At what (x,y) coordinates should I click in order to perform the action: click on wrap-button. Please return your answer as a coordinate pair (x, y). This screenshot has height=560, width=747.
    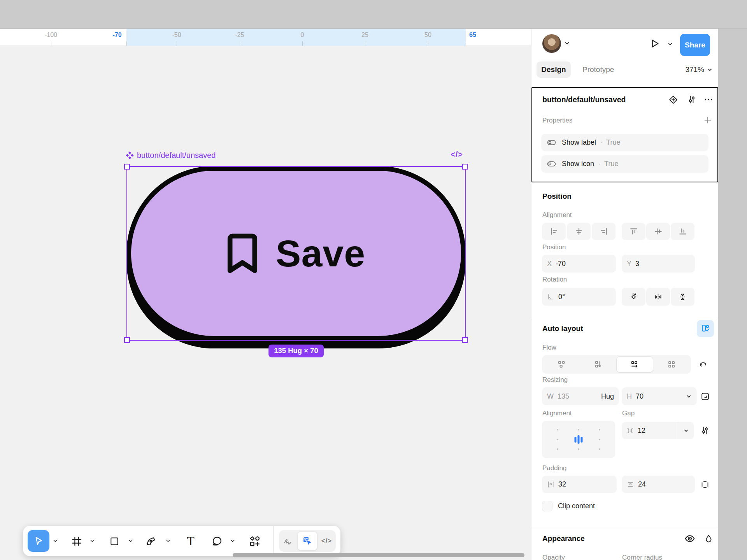
    Looking at the image, I should click on (704, 364).